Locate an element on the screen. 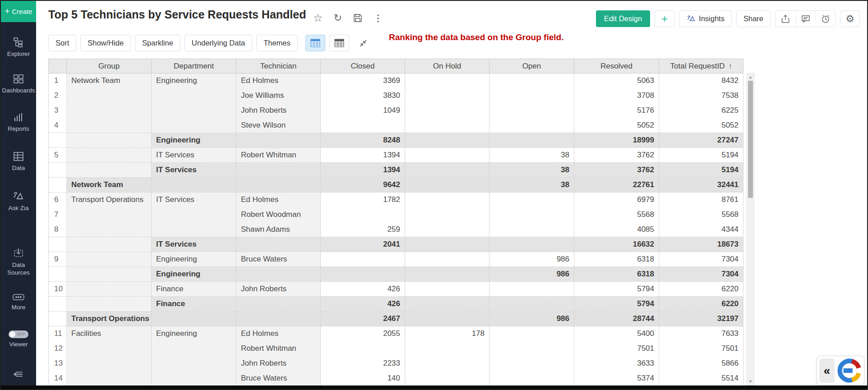 The width and height of the screenshot is (868, 390). collapse-panel-button: « is located at coordinates (827, 371).